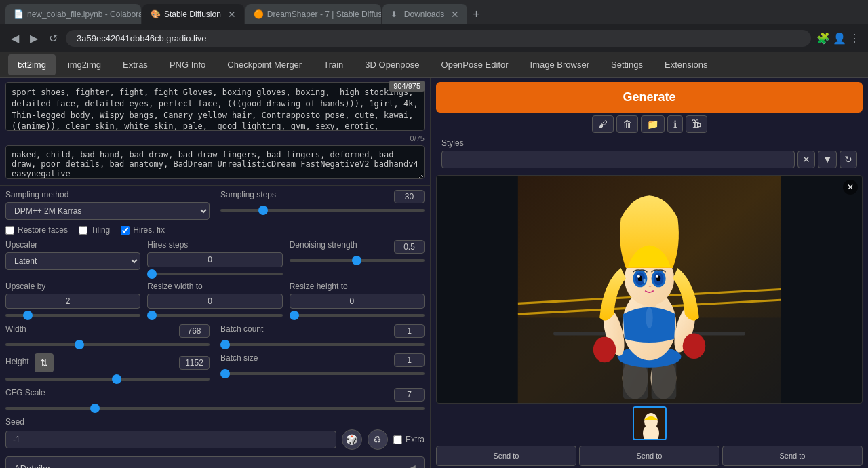 The image size is (868, 468). What do you see at coordinates (650, 456) in the screenshot?
I see `send-buttons-row: Send to Send to Send to` at bounding box center [650, 456].